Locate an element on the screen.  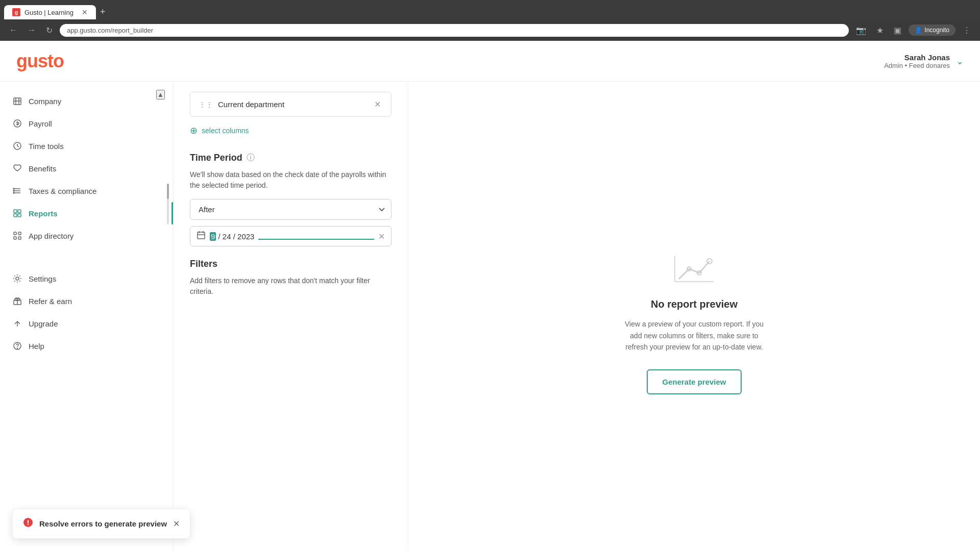
no-preview-description: View a preview of your custom report. If… is located at coordinates (694, 336).